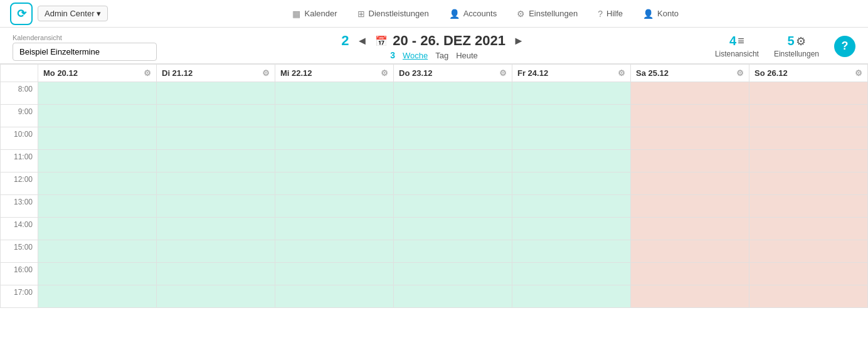 This screenshot has height=345, width=868. What do you see at coordinates (845, 46) in the screenshot?
I see `help-button: ?` at bounding box center [845, 46].